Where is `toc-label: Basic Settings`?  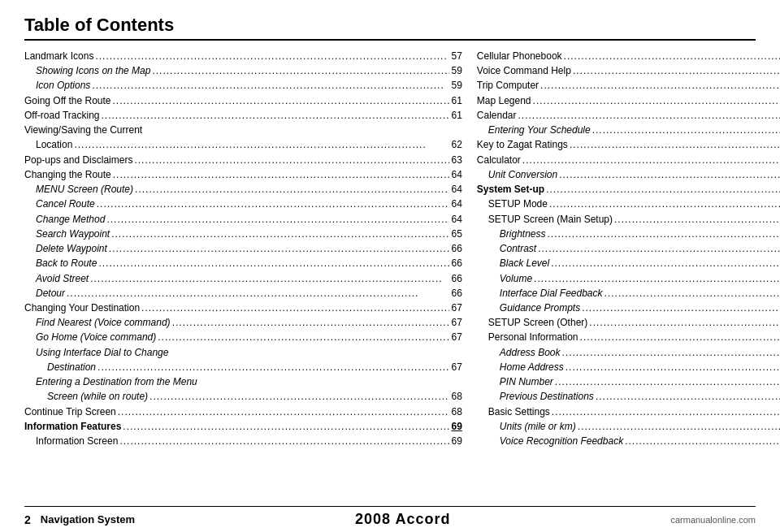
toc-label: Basic Settings is located at coordinates (519, 412).